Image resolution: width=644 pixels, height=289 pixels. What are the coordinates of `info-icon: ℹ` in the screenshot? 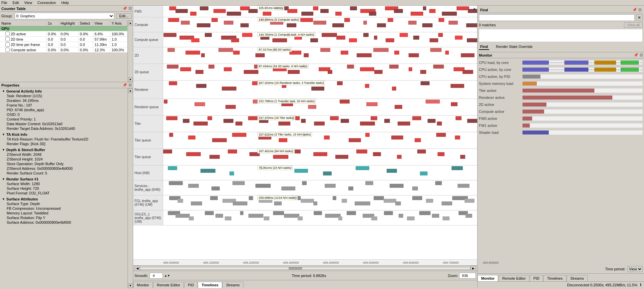 It's located at (641, 285).